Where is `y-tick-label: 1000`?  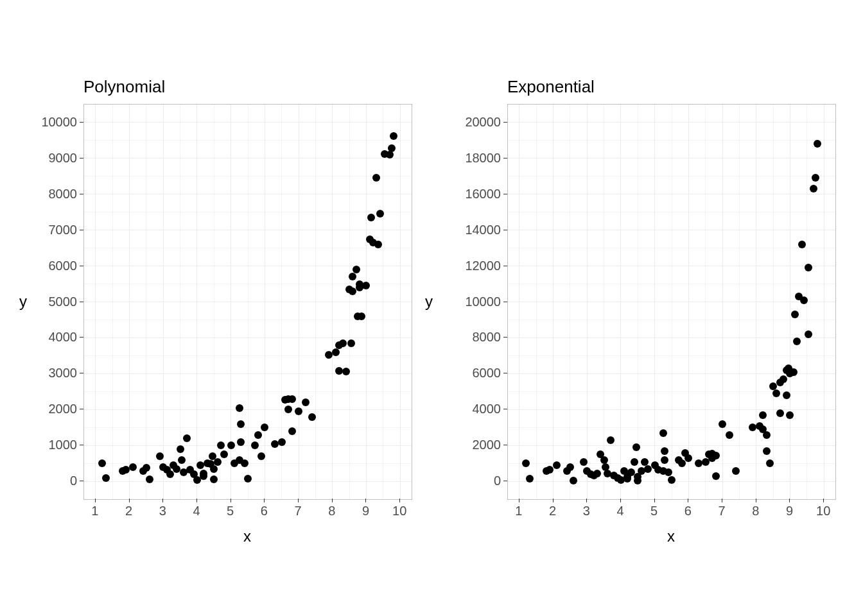 y-tick-label: 1000 is located at coordinates (63, 445).